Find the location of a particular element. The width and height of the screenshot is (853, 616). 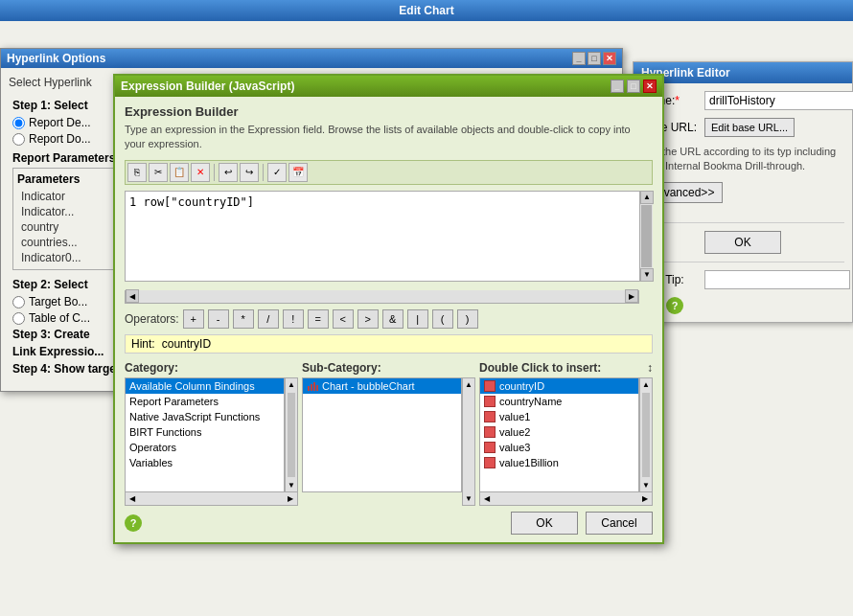

calendar-tool-btn: 📅 is located at coordinates (298, 172).